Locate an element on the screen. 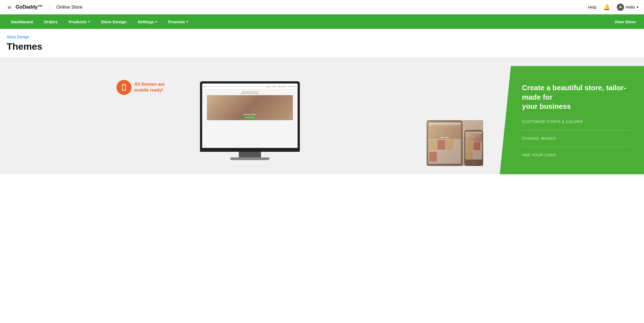  user-avatar-icon is located at coordinates (620, 7).